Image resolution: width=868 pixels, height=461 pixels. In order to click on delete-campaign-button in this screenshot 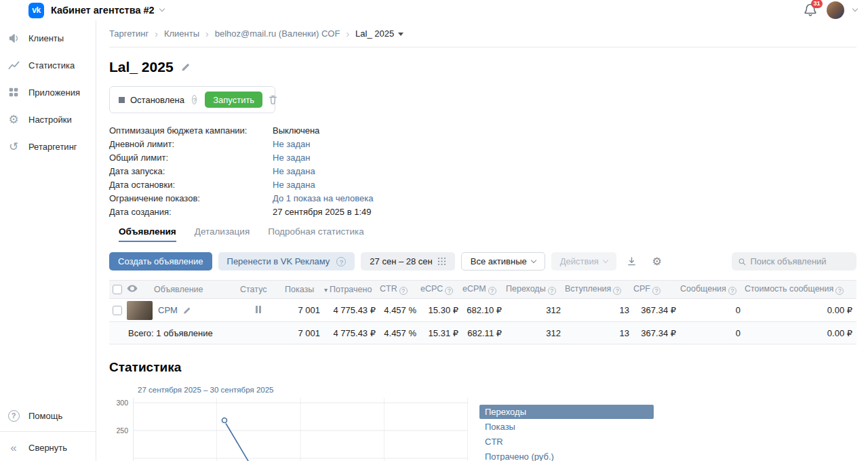, I will do `click(273, 100)`.